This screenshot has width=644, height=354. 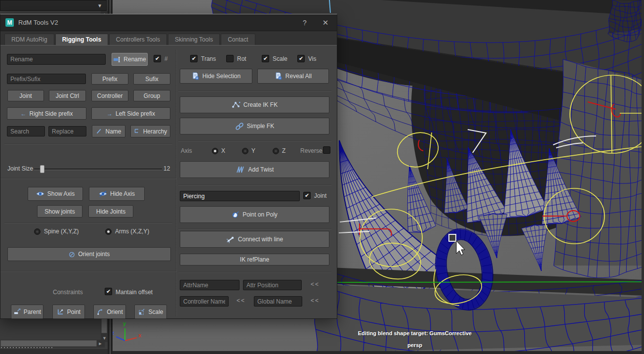 I want to click on panel-grip, so click(x=27, y=348).